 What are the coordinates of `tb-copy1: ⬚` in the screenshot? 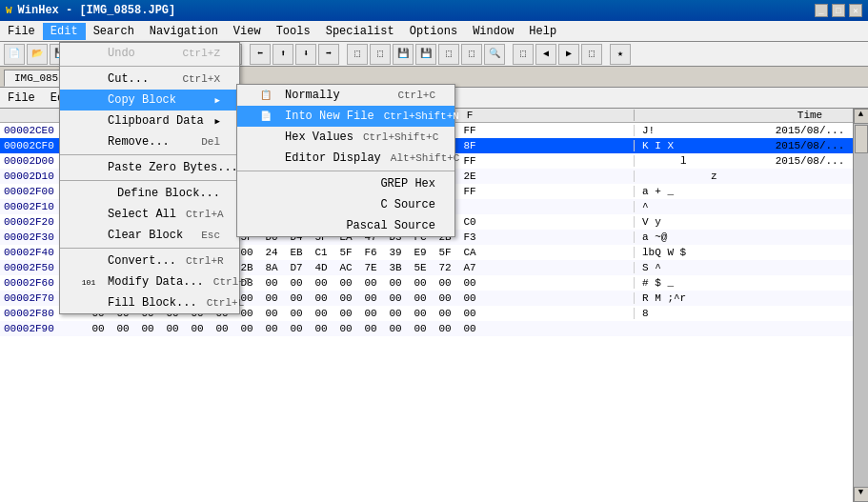 It's located at (357, 54).